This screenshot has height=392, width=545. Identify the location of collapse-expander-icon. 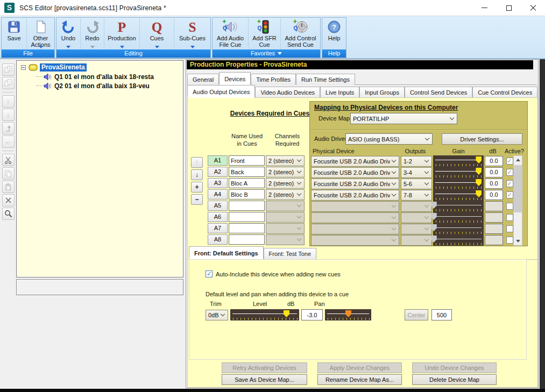
(24, 68).